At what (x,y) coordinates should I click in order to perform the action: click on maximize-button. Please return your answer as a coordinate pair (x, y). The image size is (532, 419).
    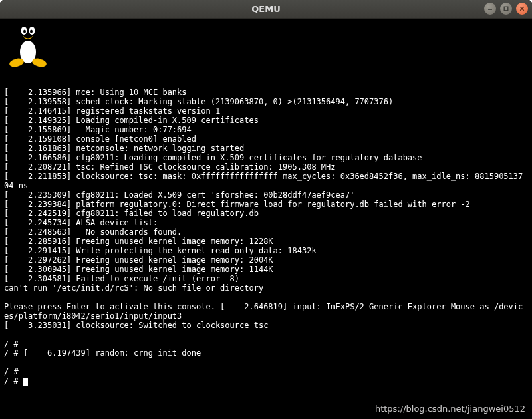
    Looking at the image, I should click on (506, 9).